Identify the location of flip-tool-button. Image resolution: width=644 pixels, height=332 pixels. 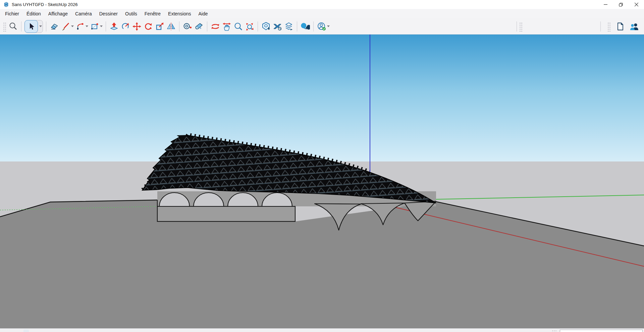
(171, 26).